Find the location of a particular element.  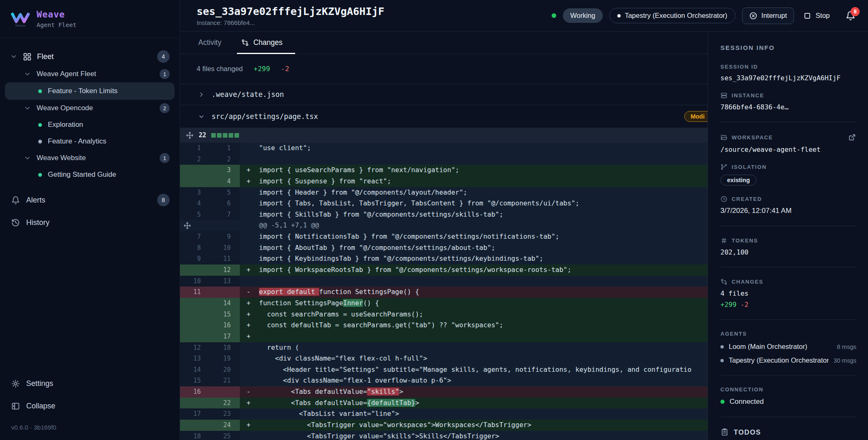

changes-label: CHANGES is located at coordinates (788, 282).